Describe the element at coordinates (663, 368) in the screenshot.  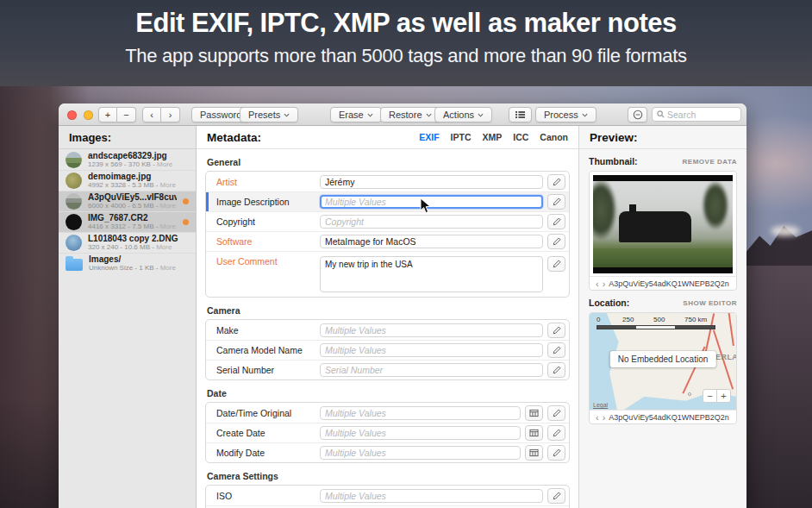
I see `location-card: SWITZERLAND 0250500750 km No Embedded Lo…` at that location.